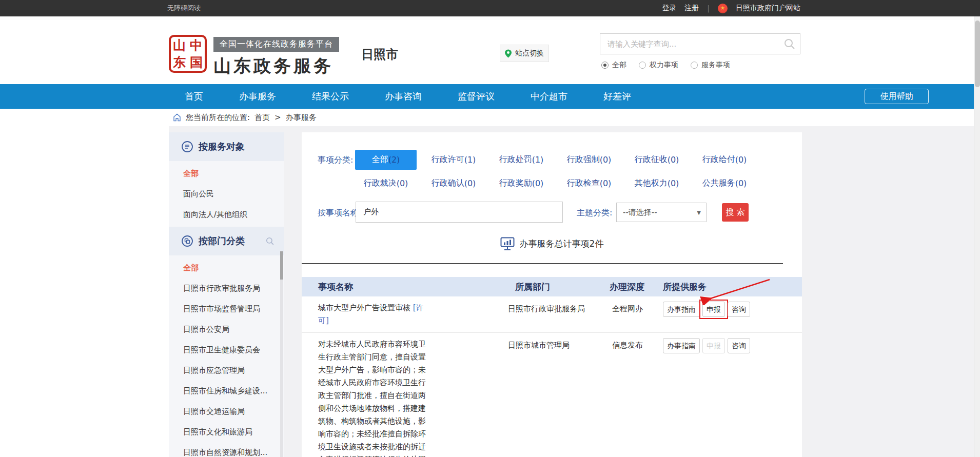 Image resolution: width=980 pixels, height=457 pixels. What do you see at coordinates (977, 237) in the screenshot?
I see `page-scrollbar-track` at bounding box center [977, 237].